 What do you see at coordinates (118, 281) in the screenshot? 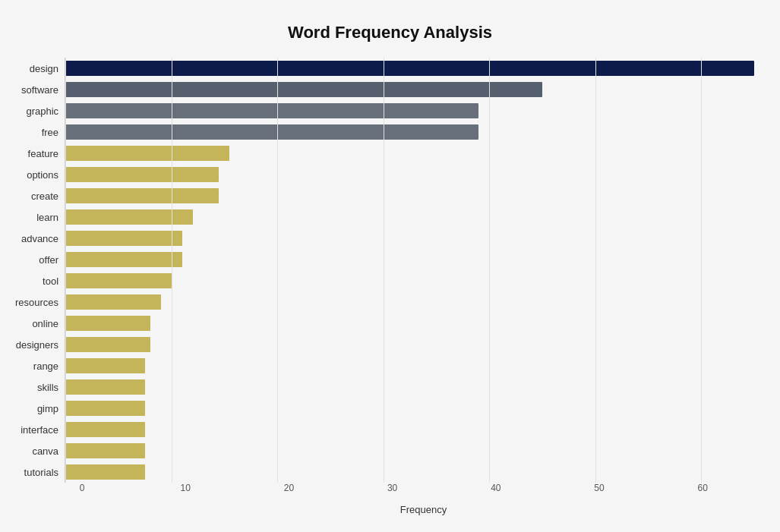
I see `bar-tool` at bounding box center [118, 281].